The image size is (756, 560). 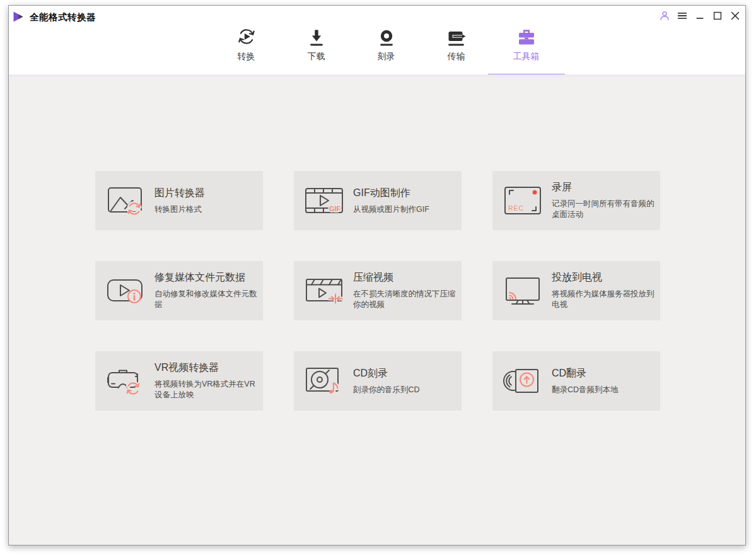 I want to click on card-title: 投放到电视, so click(x=606, y=277).